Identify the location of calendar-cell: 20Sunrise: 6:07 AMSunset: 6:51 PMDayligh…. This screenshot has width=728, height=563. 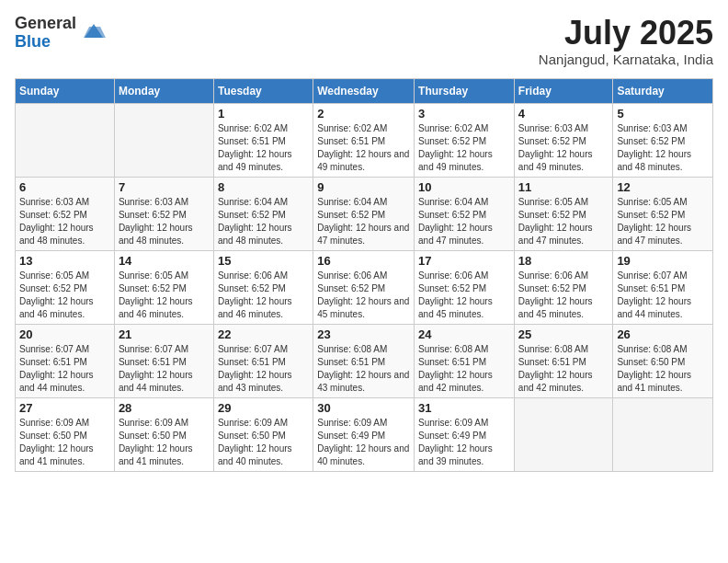
(65, 361).